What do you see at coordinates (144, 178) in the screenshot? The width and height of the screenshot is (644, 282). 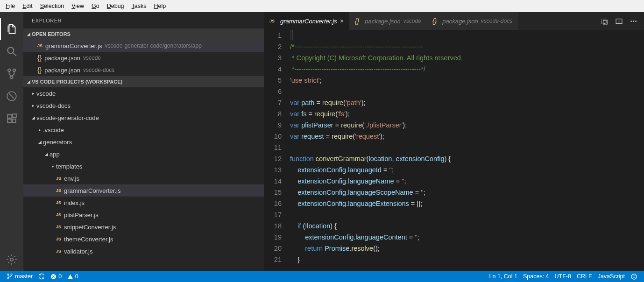 I see `file-item: JSenv.js` at bounding box center [144, 178].